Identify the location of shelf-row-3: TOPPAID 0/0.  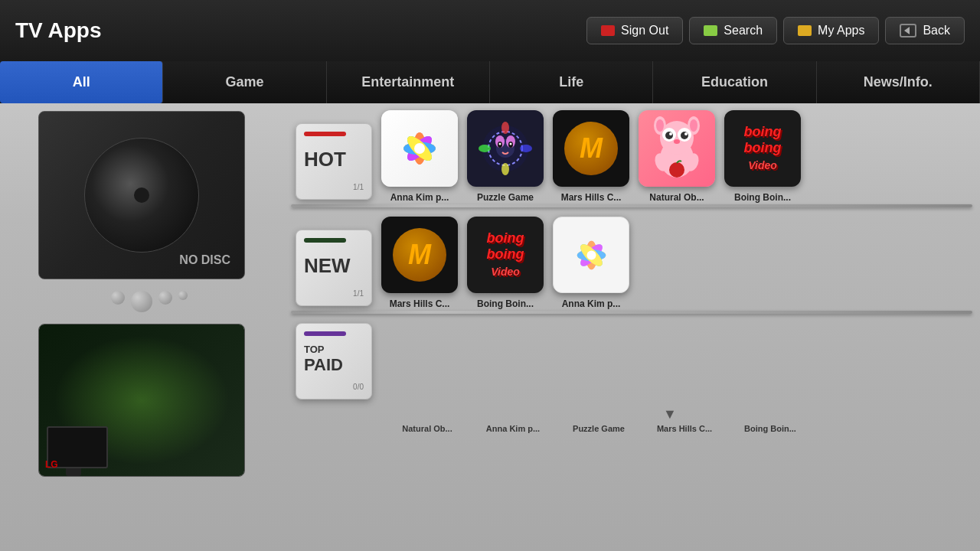
(632, 361).